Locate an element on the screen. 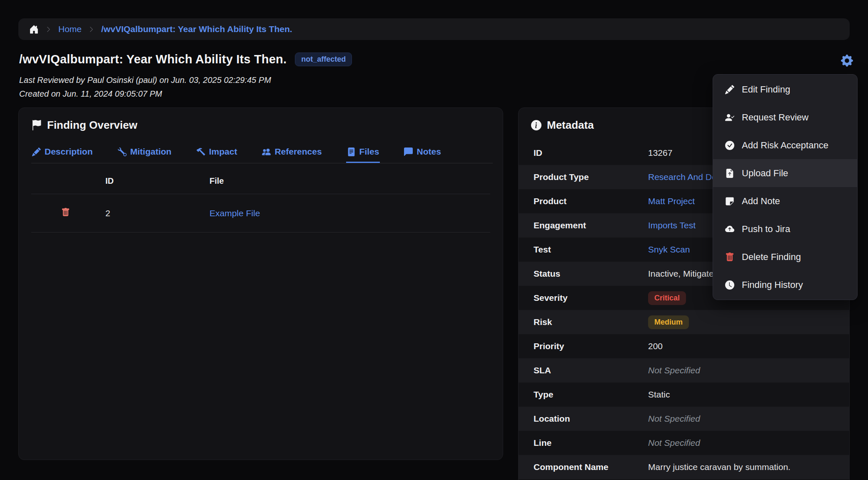 Image resolution: width=868 pixels, height=480 pixels. tab-references: References is located at coordinates (292, 152).